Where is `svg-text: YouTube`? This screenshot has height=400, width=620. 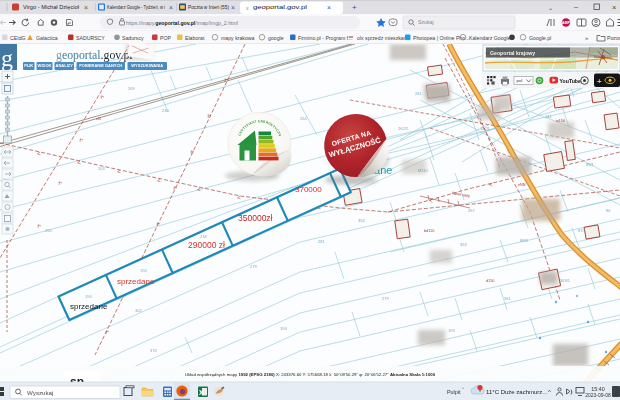
svg-text: YouTube is located at coordinates (571, 81).